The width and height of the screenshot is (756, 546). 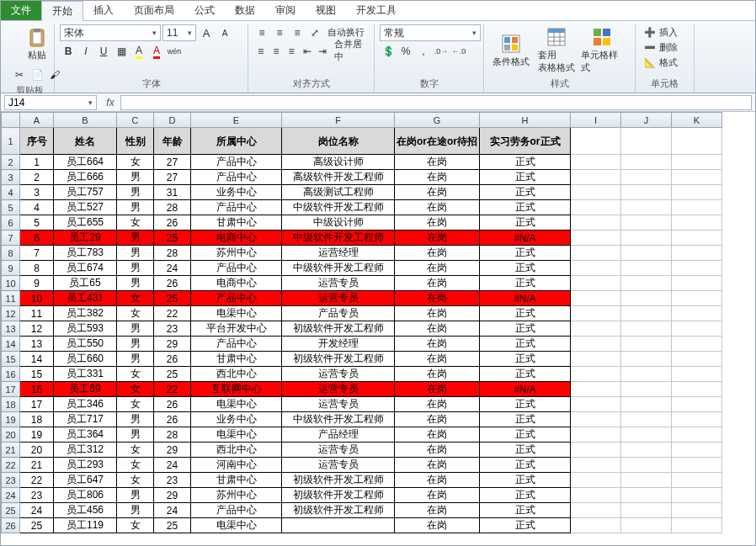 What do you see at coordinates (173, 120) in the screenshot?
I see `col-header-D: D` at bounding box center [173, 120].